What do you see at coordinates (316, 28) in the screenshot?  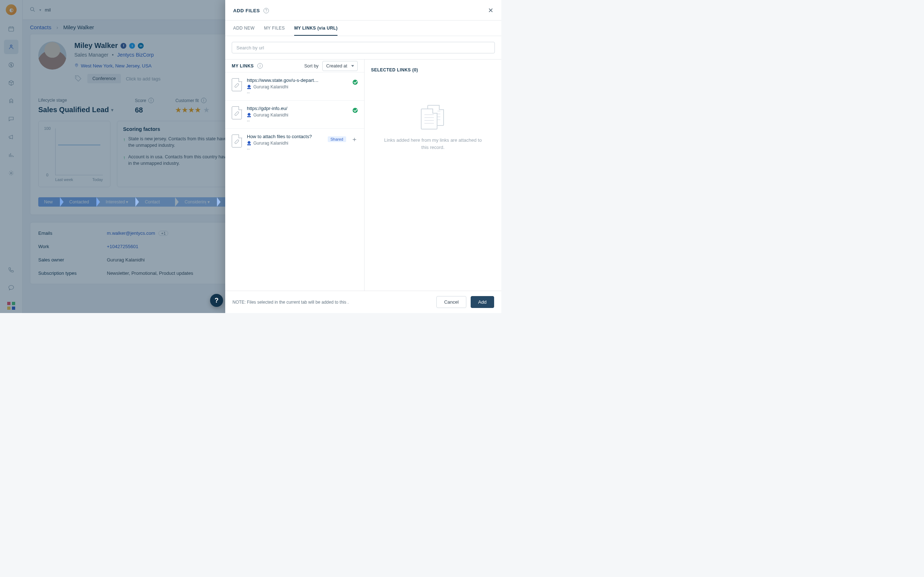 I see `tab-my-links: MY LINKS (via URL)` at bounding box center [316, 28].